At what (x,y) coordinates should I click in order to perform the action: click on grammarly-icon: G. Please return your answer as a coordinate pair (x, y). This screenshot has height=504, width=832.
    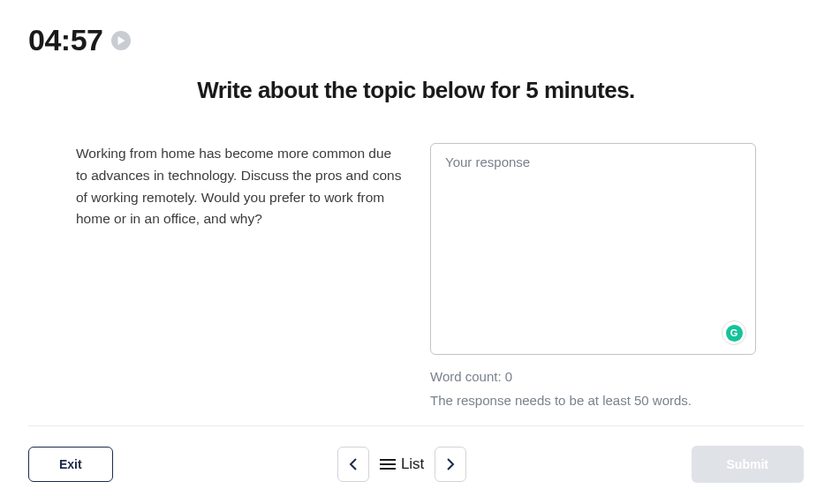
    Looking at the image, I should click on (735, 334).